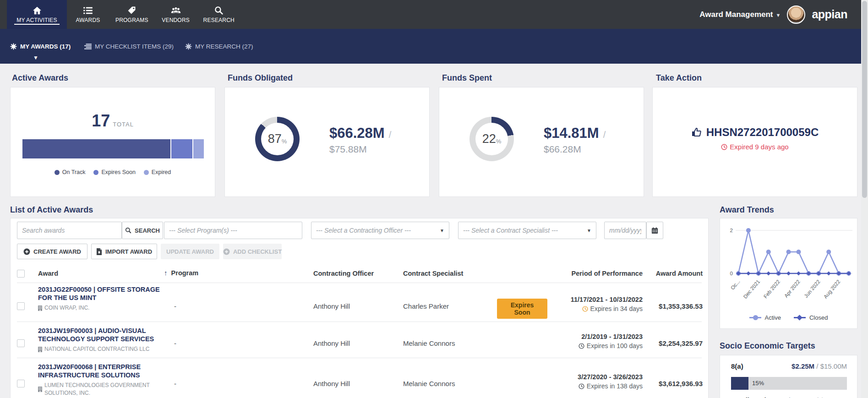 The image size is (868, 398). I want to click on file-icon, so click(99, 252).